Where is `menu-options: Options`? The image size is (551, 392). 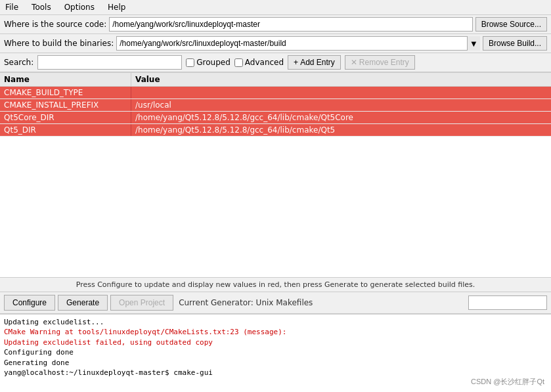
menu-options: Options is located at coordinates (79, 7).